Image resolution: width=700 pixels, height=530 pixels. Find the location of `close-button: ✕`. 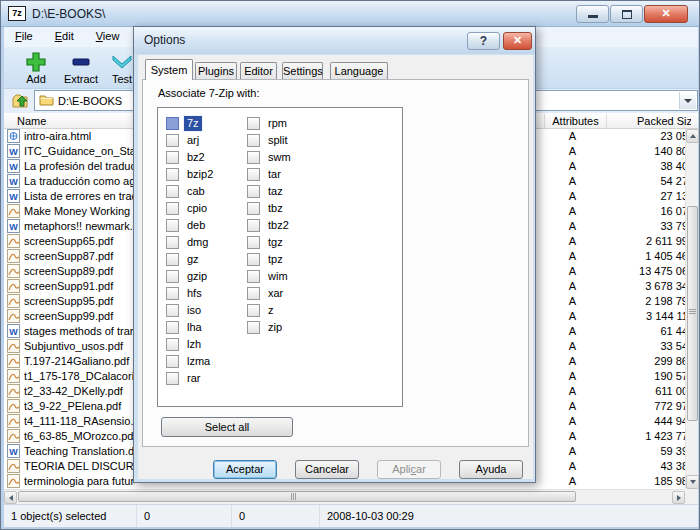

close-button: ✕ is located at coordinates (666, 14).